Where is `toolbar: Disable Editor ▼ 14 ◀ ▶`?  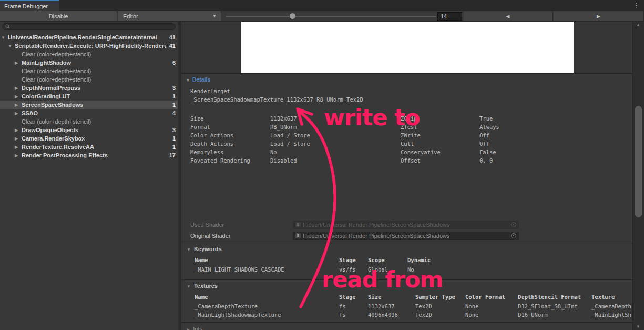
toolbar: Disable Editor ▼ 14 ◀ ▶ is located at coordinates (322, 16).